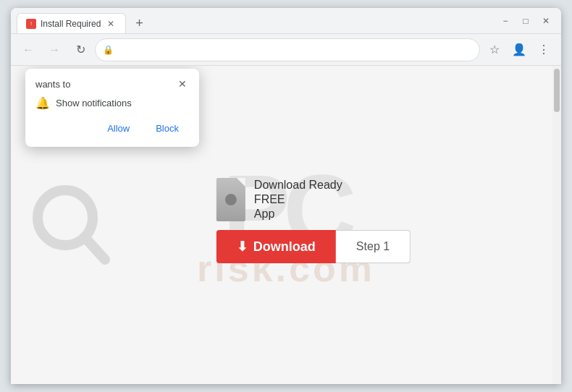 The image size is (572, 392). What do you see at coordinates (182, 84) in the screenshot?
I see `popup-close-button: ✕` at bounding box center [182, 84].